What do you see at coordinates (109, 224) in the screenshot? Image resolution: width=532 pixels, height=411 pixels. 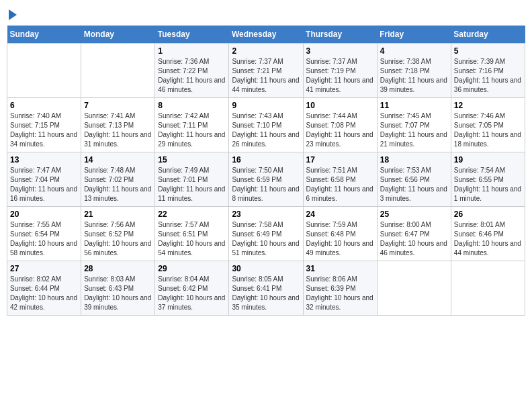 I see `sunrise-text: Sunrise: 7:56 AM` at bounding box center [109, 224].